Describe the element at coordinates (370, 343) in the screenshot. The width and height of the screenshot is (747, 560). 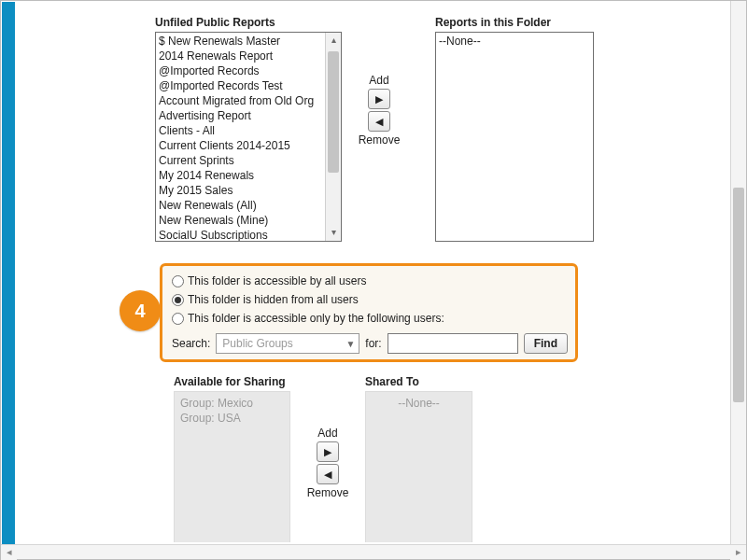
I see `share-search-row: Search: Public Groups ▼ for: Find` at that location.